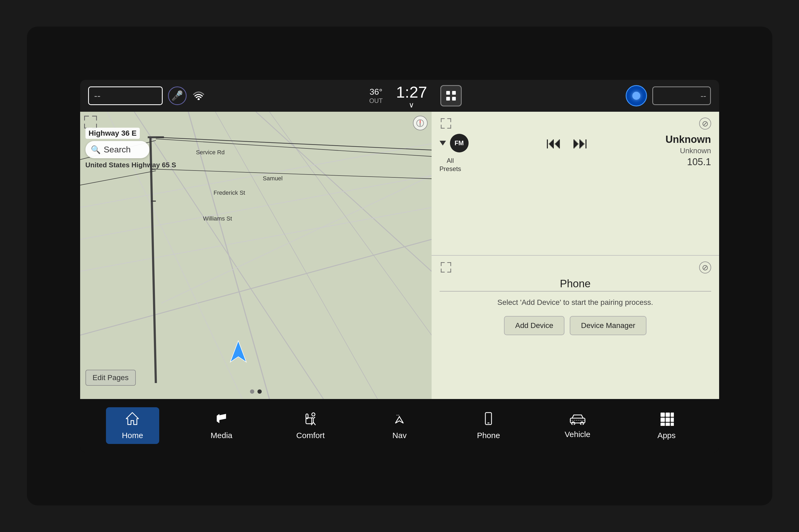  What do you see at coordinates (238, 352) in the screenshot?
I see `nav-arrow` at bounding box center [238, 352].